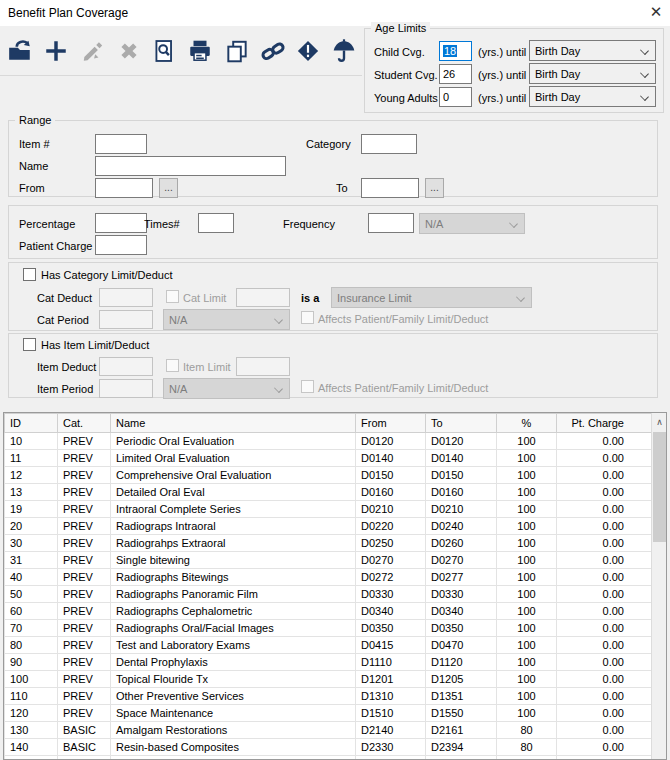 The height and width of the screenshot is (760, 670). I want to click on table-cell: D0277, so click(462, 578).